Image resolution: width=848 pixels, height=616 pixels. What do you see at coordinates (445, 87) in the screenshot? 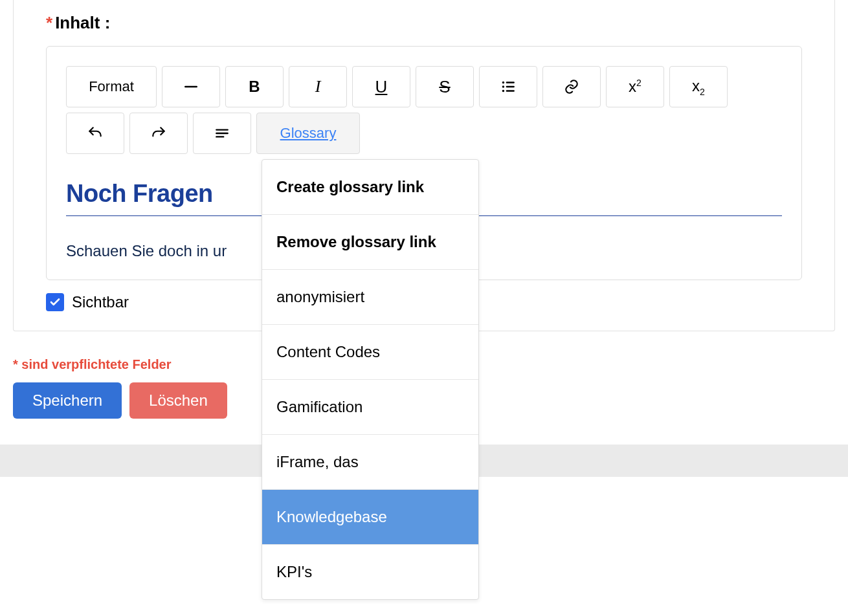
I see `strikethrough-button: S` at bounding box center [445, 87].